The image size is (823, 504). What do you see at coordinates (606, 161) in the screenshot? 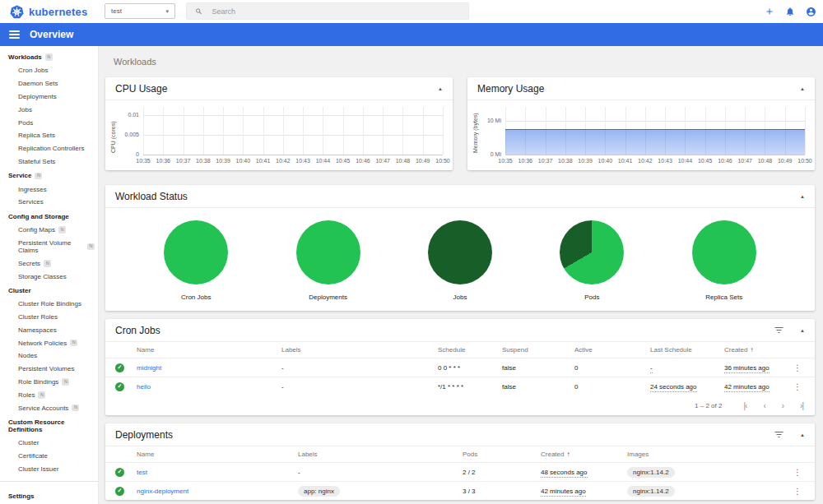
I see `x-tick-label: 10:40` at bounding box center [606, 161].